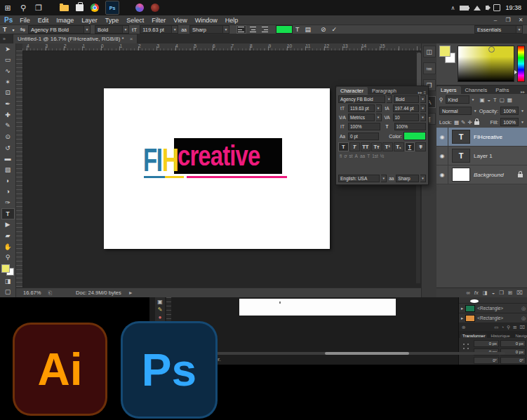 This screenshot has height=420, width=527. I want to click on font-style-select: Bold, so click(109, 29).